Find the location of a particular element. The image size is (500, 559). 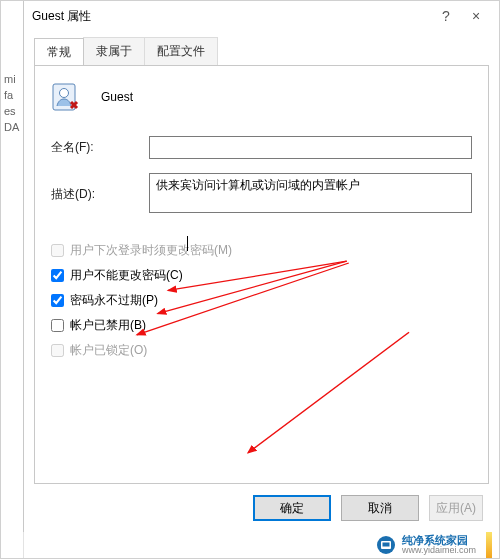

chk-must-change-password: 用户下次登录时须更改密码(M) is located at coordinates (262, 250).